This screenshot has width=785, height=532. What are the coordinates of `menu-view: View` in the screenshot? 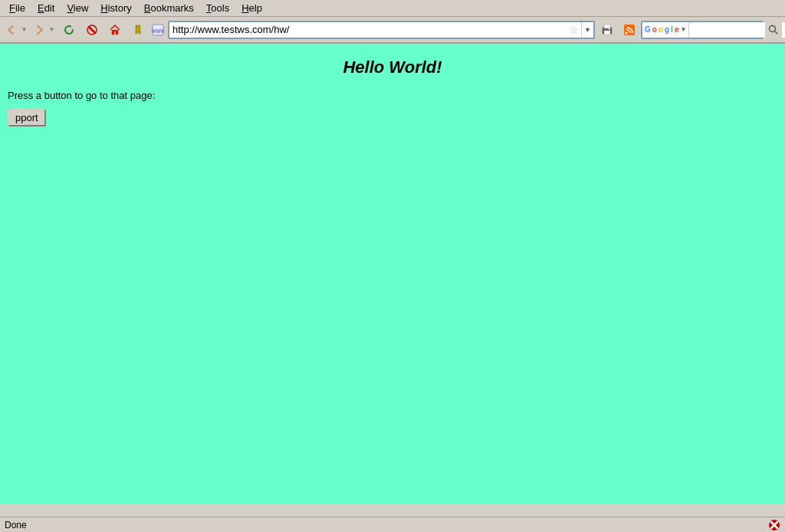 It's located at (77, 8).